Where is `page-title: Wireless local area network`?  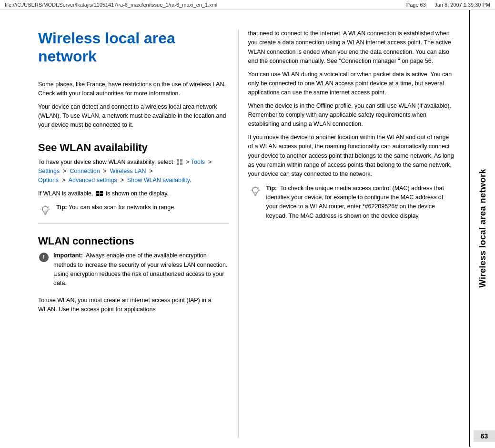 page-title: Wireless local area network is located at coordinates (133, 48).